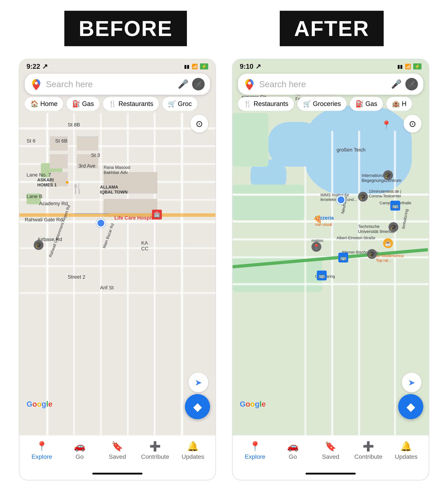  What do you see at coordinates (295, 144) in the screenshot?
I see `after-water-left` at bounding box center [295, 144].